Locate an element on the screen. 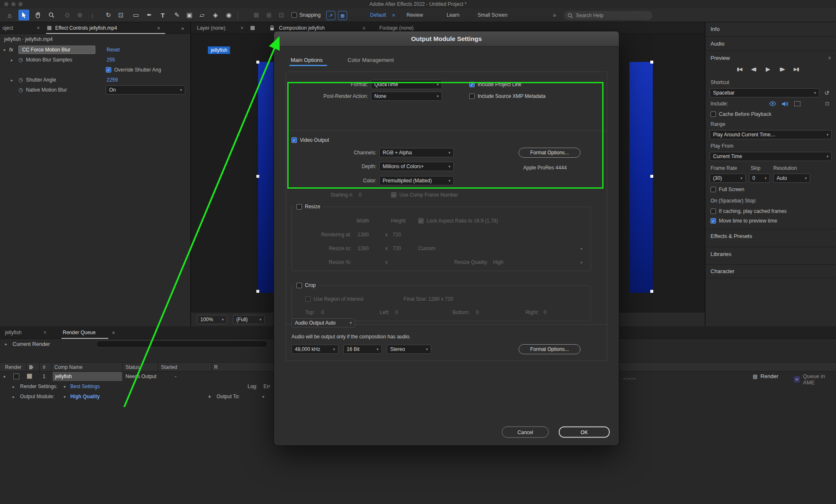 This screenshot has height=504, width=836. tab-render-queue: Render Queue is located at coordinates (79, 333).